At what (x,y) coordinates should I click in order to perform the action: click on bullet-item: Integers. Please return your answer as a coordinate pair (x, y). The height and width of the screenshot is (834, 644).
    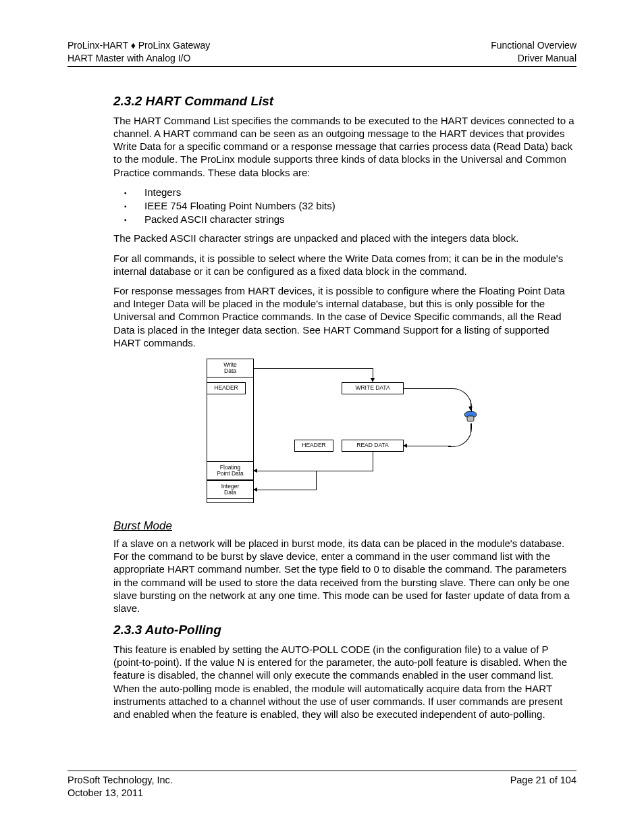
    Looking at the image, I should click on (354, 192).